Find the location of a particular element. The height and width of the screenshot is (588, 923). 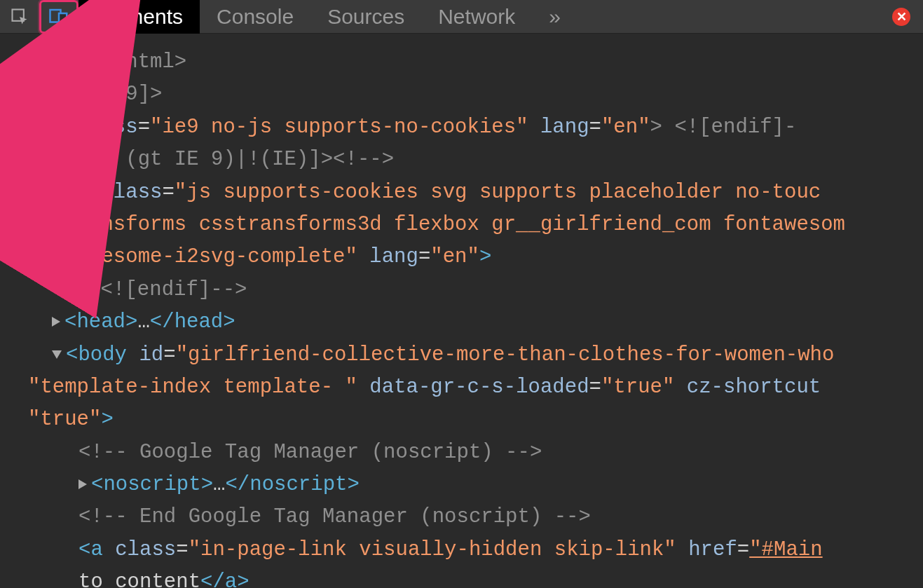

dom-line-gtm-start: <!-- Google Tag Manager (noscript) --> is located at coordinates (475, 453).